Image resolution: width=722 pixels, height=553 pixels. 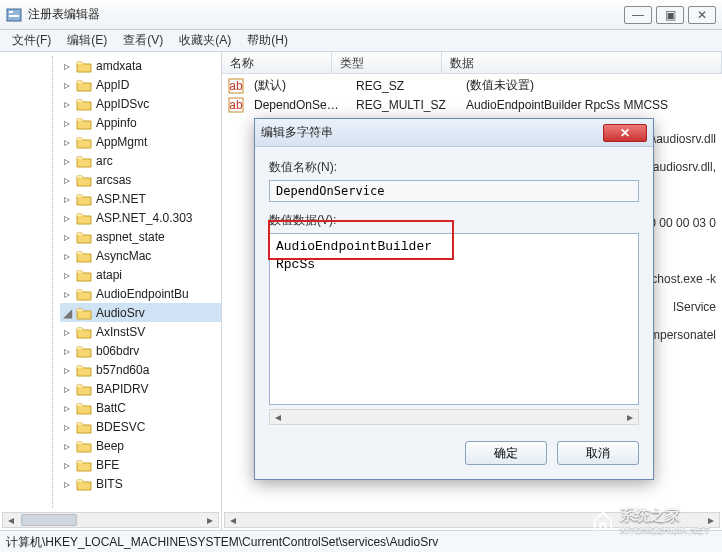 I want to click on tree-item: ▹ASP.NET_4.0.303, so click(x=140, y=218).